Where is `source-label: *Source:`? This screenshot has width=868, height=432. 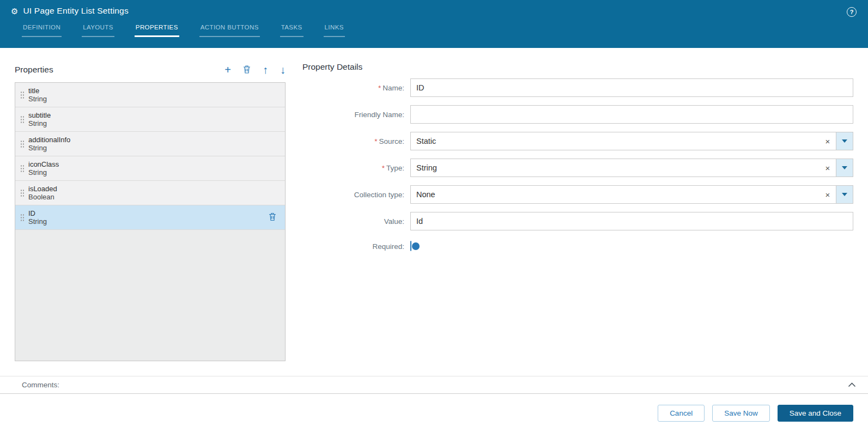 source-label: *Source: is located at coordinates (356, 142).